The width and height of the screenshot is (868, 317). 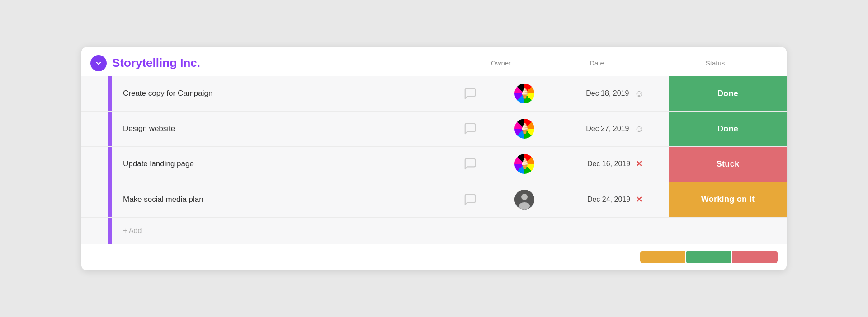 What do you see at coordinates (615, 94) in the screenshot?
I see `task-date: Dec 18, 2019☺` at bounding box center [615, 94].